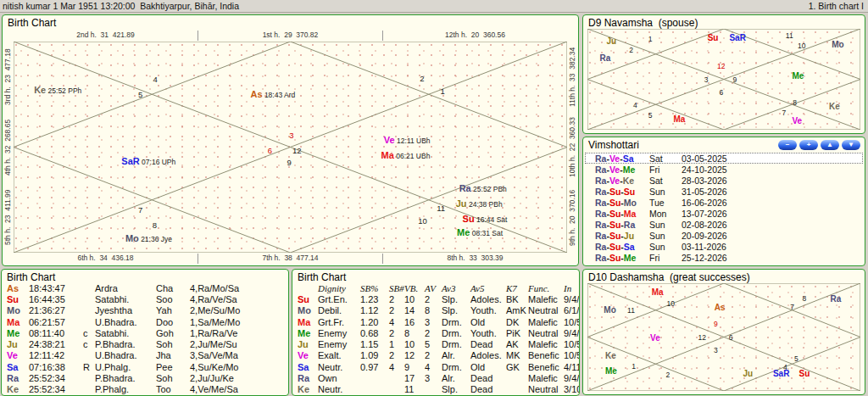 The image size is (868, 396). I want to click on chart-planet-ma: Ma 06:21 UBh, so click(406, 154).